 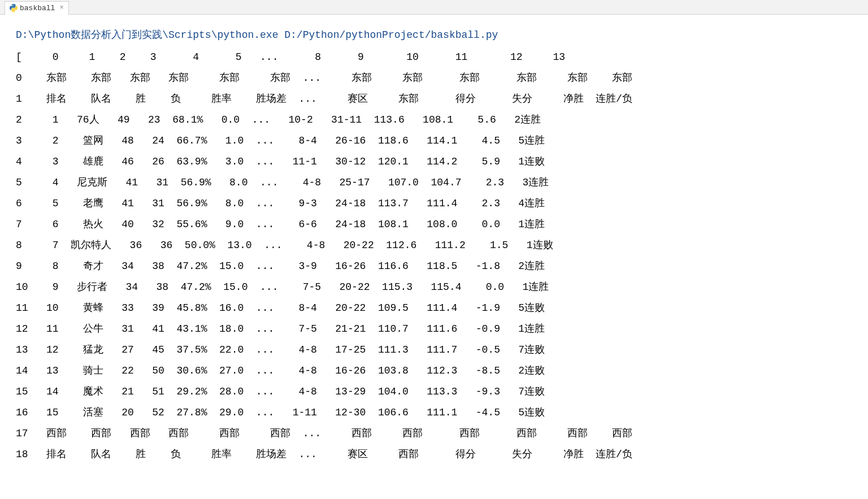 What do you see at coordinates (442, 350) in the screenshot?
I see `output-line-14: 13 12 猛龙 27 45 37.5% 22.0 ... 4-8 17-25 …` at bounding box center [442, 350].